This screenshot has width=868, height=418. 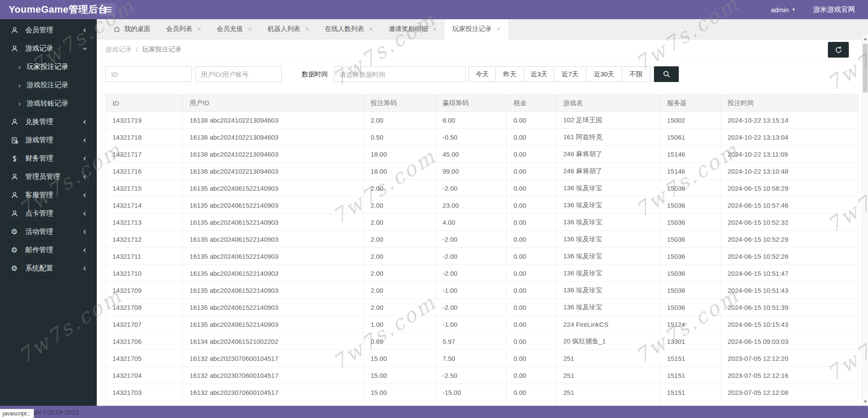 What do you see at coordinates (184, 29) in the screenshot?
I see `tab-member-list: 会员列表×` at bounding box center [184, 29].